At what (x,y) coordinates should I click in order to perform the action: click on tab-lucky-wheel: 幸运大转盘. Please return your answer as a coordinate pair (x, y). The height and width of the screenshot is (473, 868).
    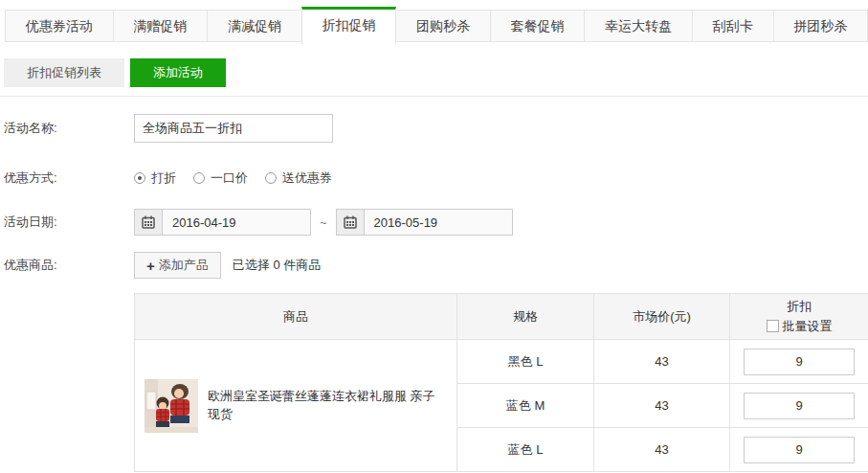
    Looking at the image, I should click on (638, 26).